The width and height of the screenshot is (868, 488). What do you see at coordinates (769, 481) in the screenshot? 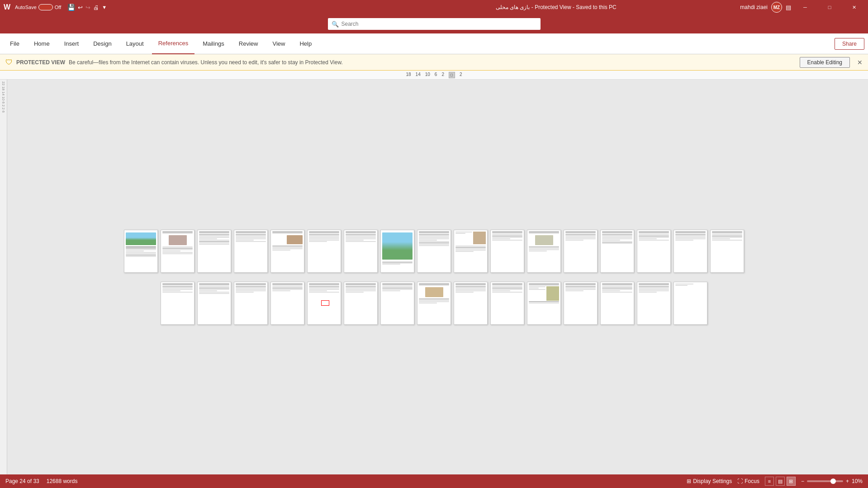
I see `read-view-button: ≡` at bounding box center [769, 481].